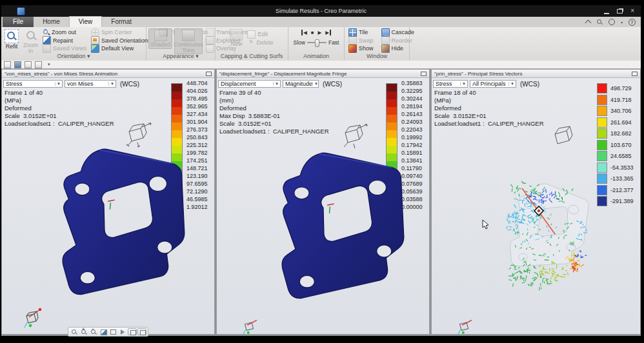 The image size is (644, 343). Describe the element at coordinates (352, 49) in the screenshot. I see `show-icon` at that location.